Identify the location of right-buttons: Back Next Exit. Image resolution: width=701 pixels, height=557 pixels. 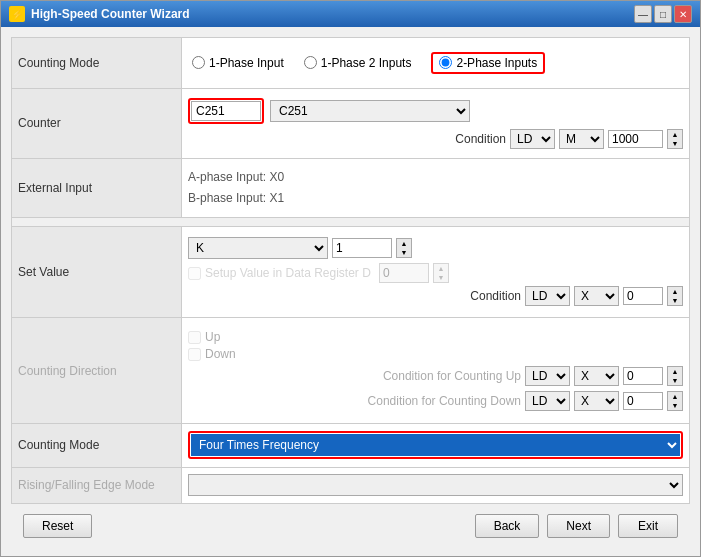
(576, 526).